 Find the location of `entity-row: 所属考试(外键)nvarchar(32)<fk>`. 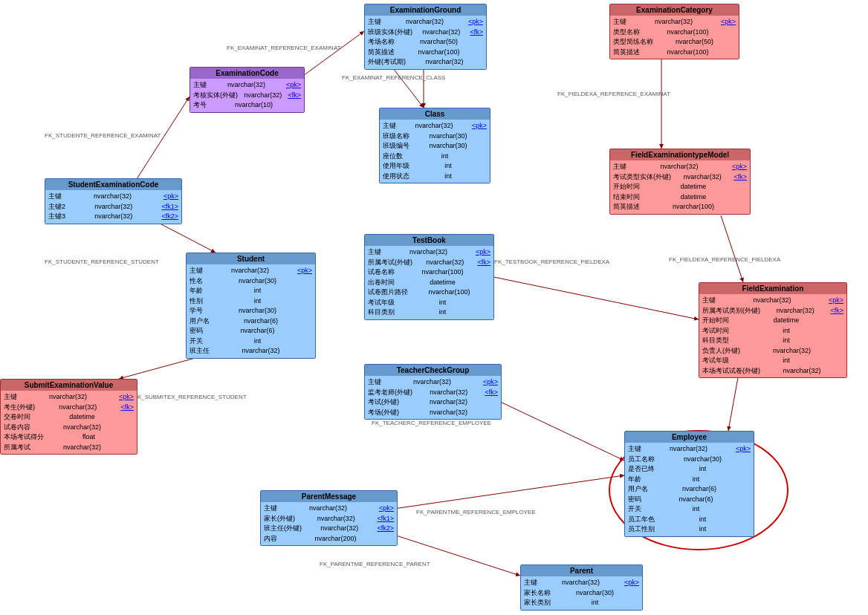

entity-row: 所属考试(外键)nvarchar(32)<fk> is located at coordinates (430, 263).